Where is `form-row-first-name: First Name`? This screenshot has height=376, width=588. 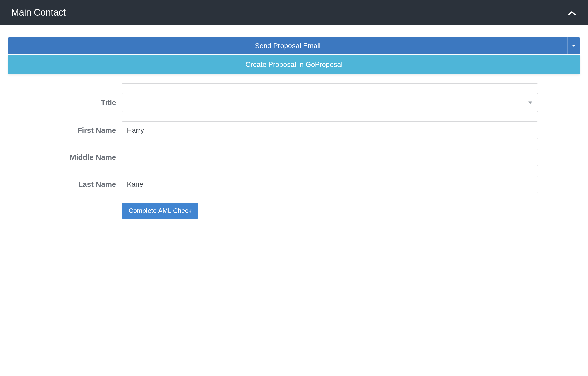
form-row-first-name: First Name is located at coordinates (294, 130).